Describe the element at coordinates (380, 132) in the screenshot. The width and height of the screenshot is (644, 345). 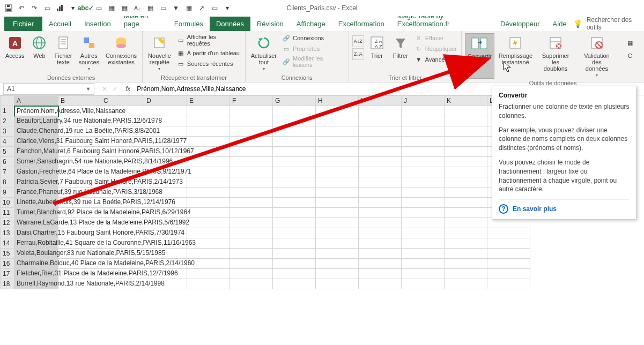
I see `cell-I3` at that location.